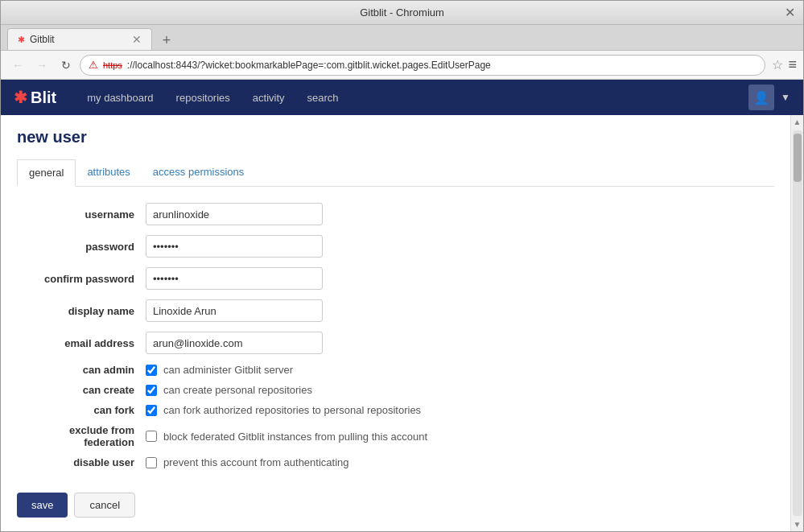 The width and height of the screenshot is (804, 532). What do you see at coordinates (269, 97) in the screenshot?
I see `nav-link-activity: activity` at bounding box center [269, 97].